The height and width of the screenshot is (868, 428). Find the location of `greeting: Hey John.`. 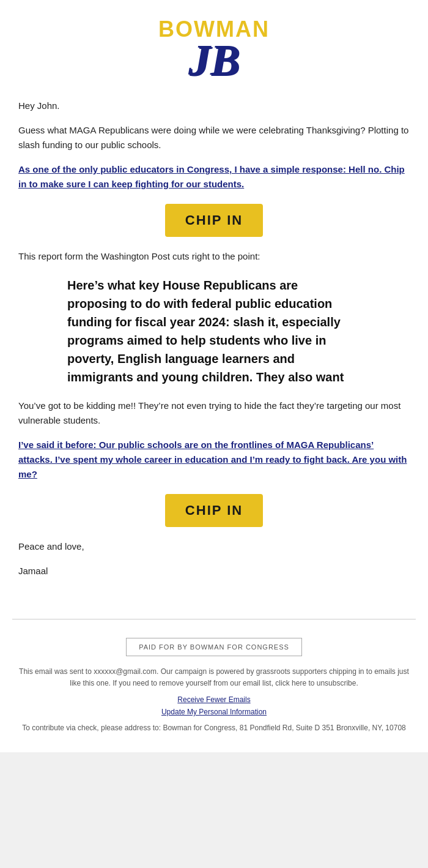

greeting: Hey John. is located at coordinates (214, 106).